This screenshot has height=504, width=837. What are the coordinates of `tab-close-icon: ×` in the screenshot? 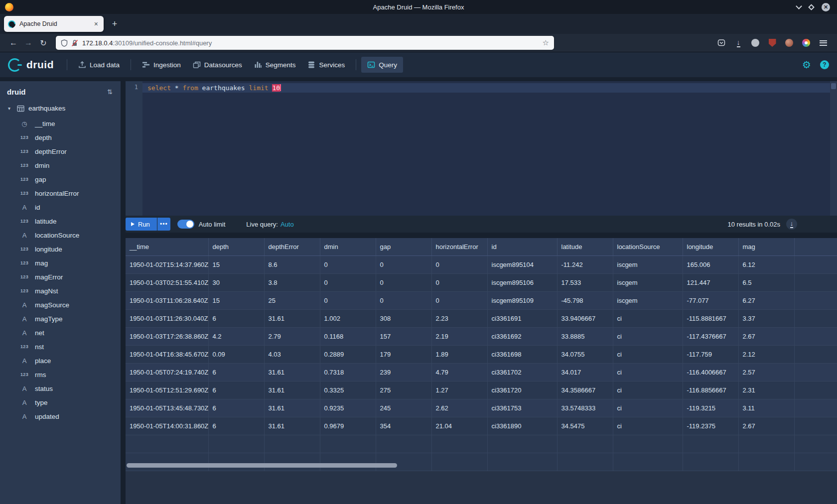 It's located at (96, 24).